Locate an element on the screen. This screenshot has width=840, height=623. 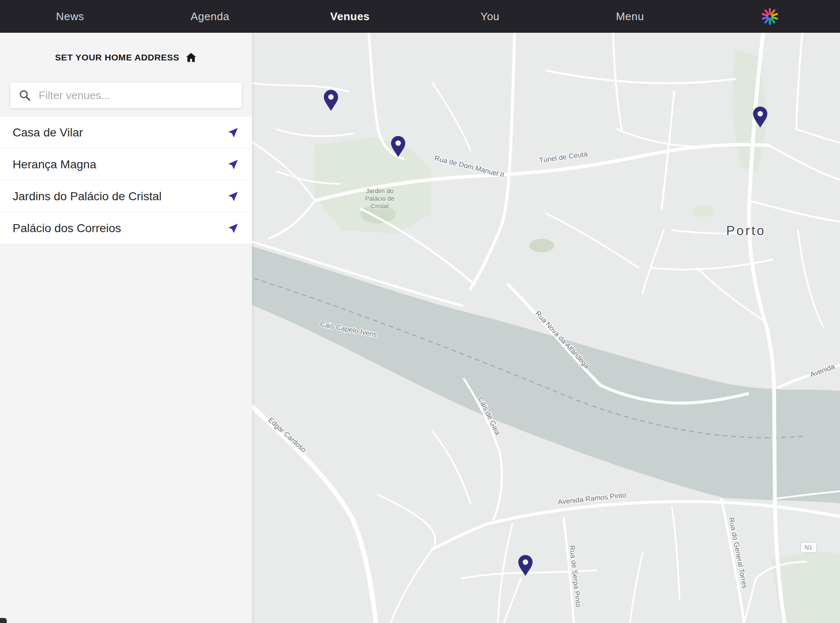
starburst-logo-icon is located at coordinates (770, 16).